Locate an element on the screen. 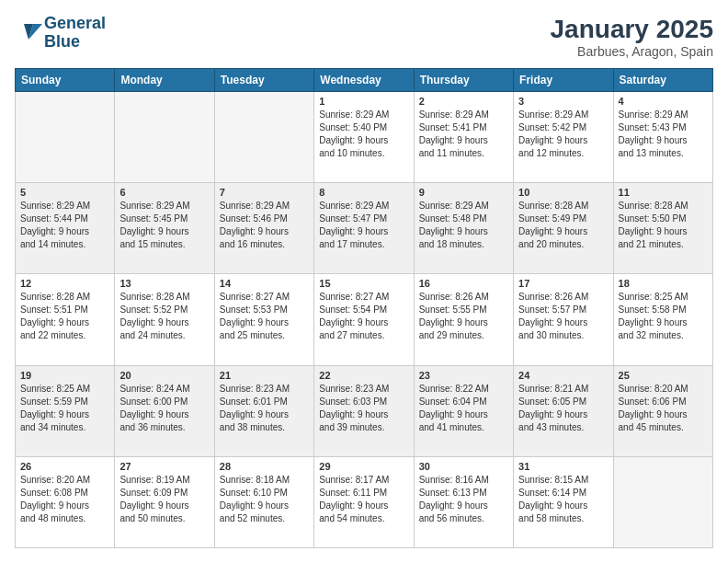 This screenshot has width=728, height=563. table-row: 22Sunrise: 8:23 AM Sunset: 6:03 PM Dayli… is located at coordinates (364, 410).